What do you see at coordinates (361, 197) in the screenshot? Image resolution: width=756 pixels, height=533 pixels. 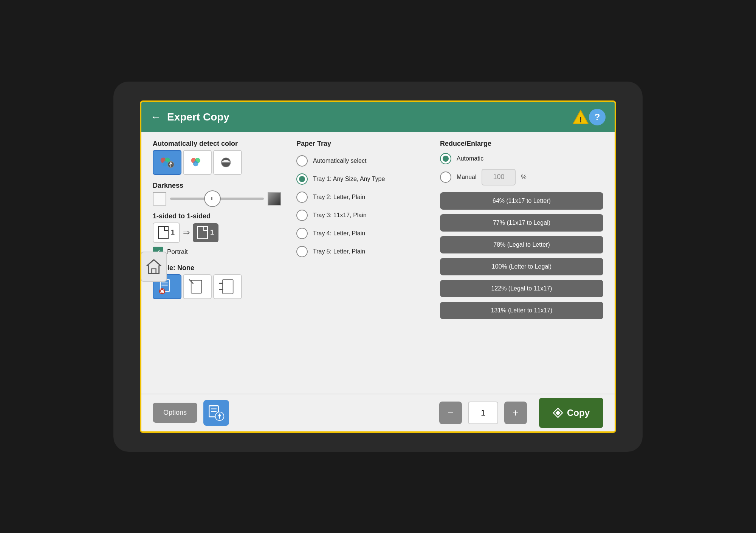 I see `tray2-row: Tray 2: Letter, Plain` at bounding box center [361, 197].